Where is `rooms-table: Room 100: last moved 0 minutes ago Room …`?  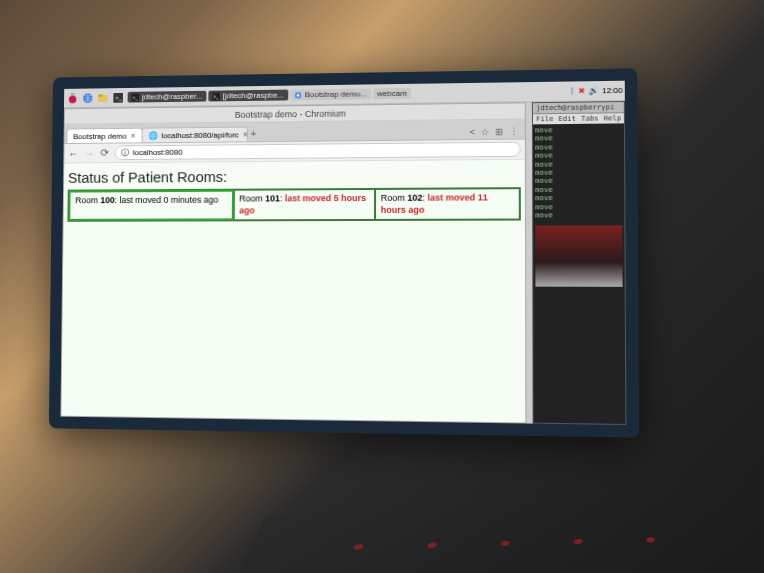 rooms-table: Room 100: last moved 0 minutes ago Room … is located at coordinates (294, 204).